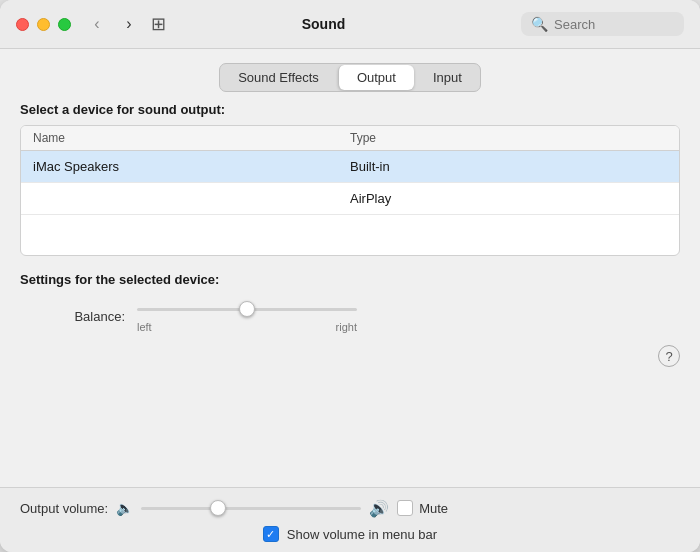 Image resolution: width=700 pixels, height=552 pixels. What do you see at coordinates (218, 508) in the screenshot?
I see `volume-thumb` at bounding box center [218, 508].